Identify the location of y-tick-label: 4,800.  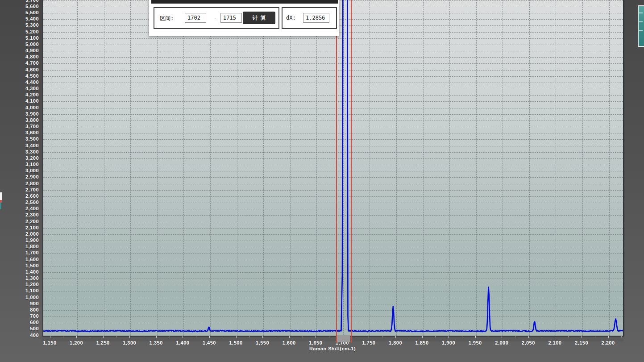
(20, 57).